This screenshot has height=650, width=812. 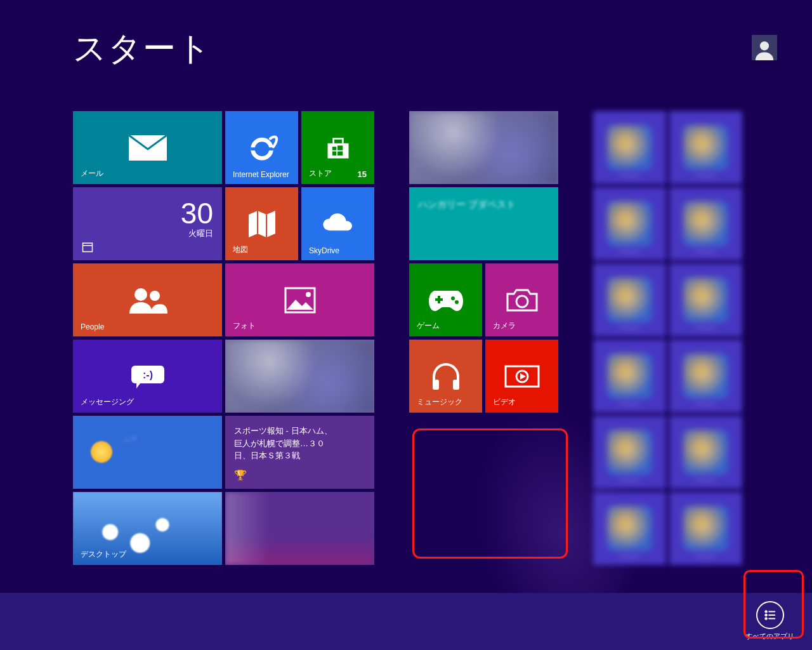 I want to click on tile-label: Internet Explorer, so click(x=261, y=175).